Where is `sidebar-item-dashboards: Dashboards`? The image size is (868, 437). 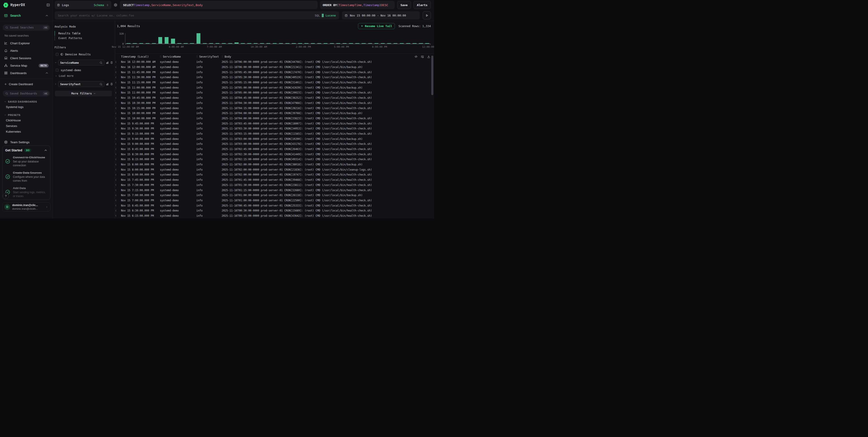
sidebar-item-dashboards: Dashboards is located at coordinates (26, 73).